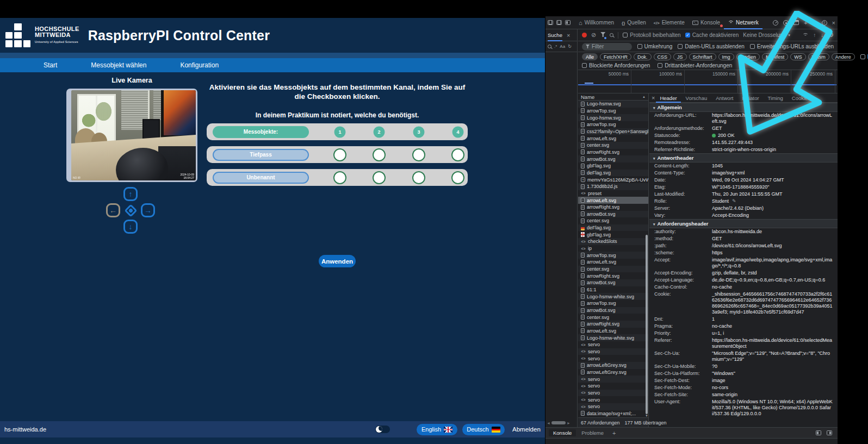  Describe the element at coordinates (199, 65) in the screenshot. I see `nav-item-konfiguration: Konfiguration` at that location.